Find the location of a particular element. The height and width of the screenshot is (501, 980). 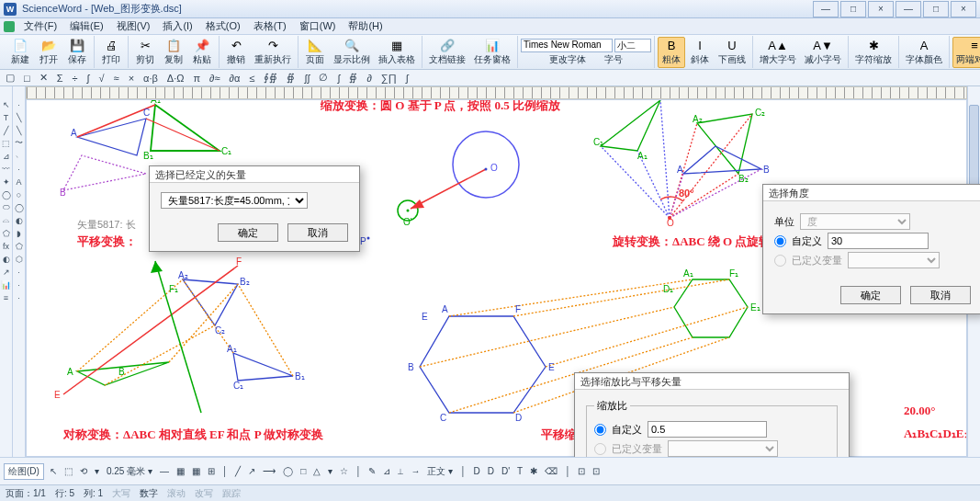

mdi-maximize-button: □ is located at coordinates (853, 9).